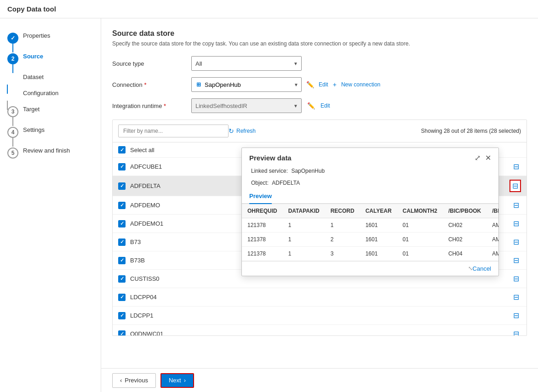 The width and height of the screenshot is (538, 392). What do you see at coordinates (122, 150) in the screenshot?
I see `select-all-checkbox` at bounding box center [122, 150].